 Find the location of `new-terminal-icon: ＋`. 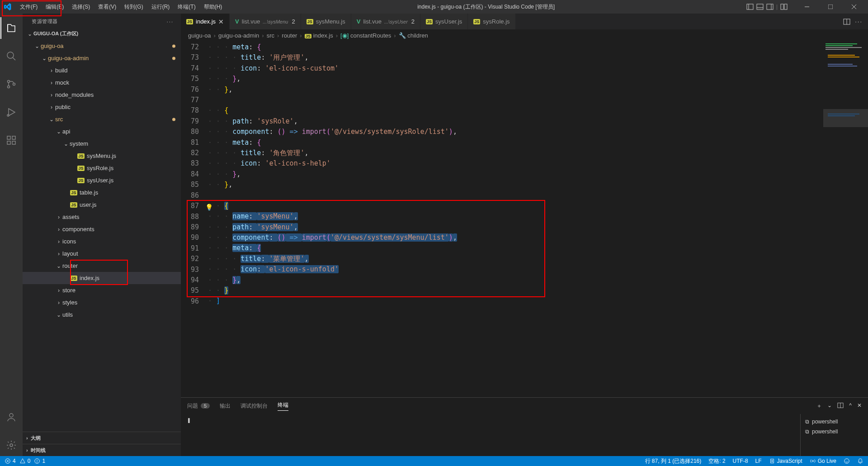

new-terminal-icon: ＋ is located at coordinates (819, 406).